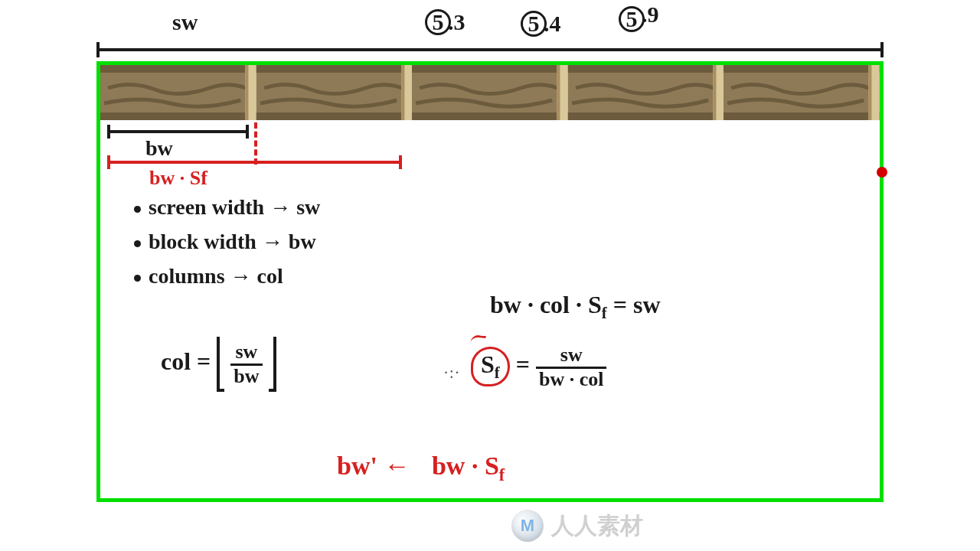 This screenshot has width=980, height=551. What do you see at coordinates (178, 178) in the screenshot?
I see `bw-sf-label: bw · Sf` at bounding box center [178, 178].